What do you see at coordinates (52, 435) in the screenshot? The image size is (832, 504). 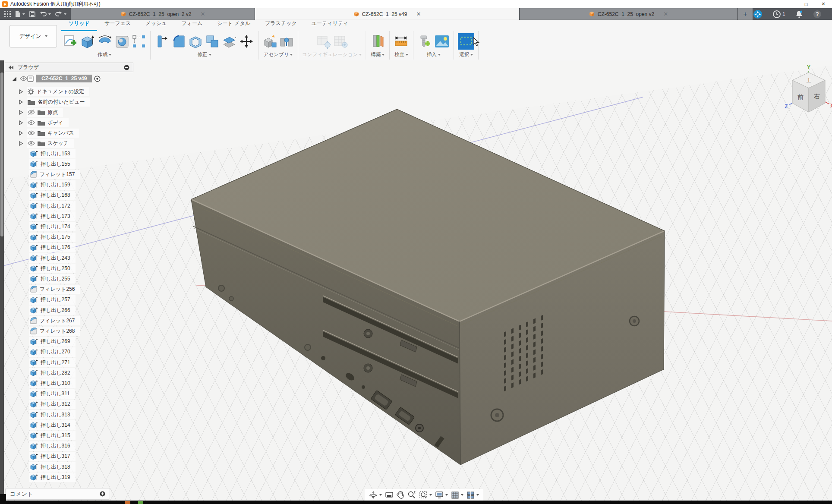 I see `feature-row: 押し出し315` at bounding box center [52, 435].